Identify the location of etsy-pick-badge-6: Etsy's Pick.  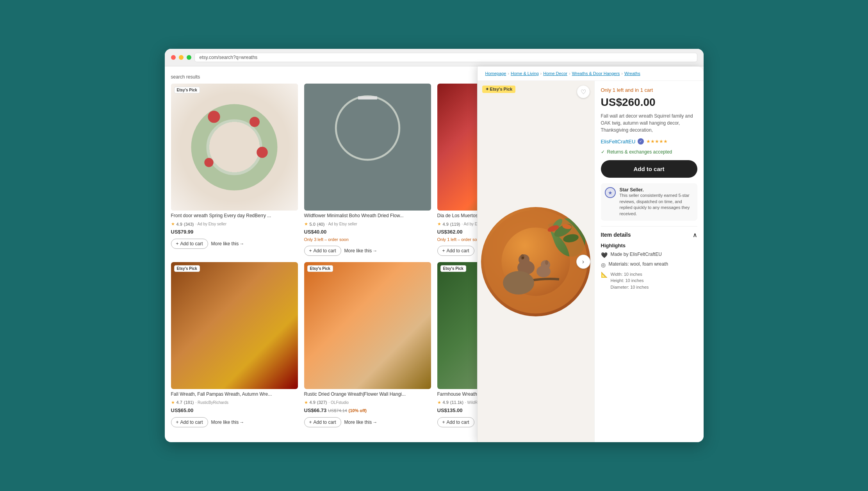
(320, 269).